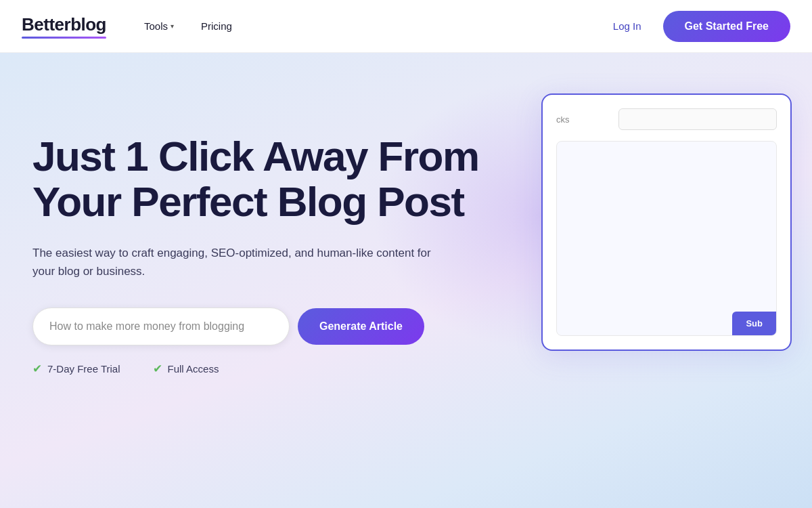 This screenshot has width=812, height=508. Describe the element at coordinates (158, 368) in the screenshot. I see `check-icon-access: ✔` at that location.